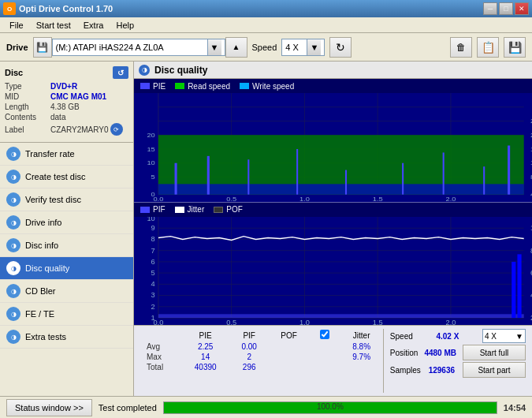 This screenshot has width=532, height=418. What do you see at coordinates (66, 268) in the screenshot?
I see `nav-disc-quality: ◑ Disc quality` at bounding box center [66, 268].